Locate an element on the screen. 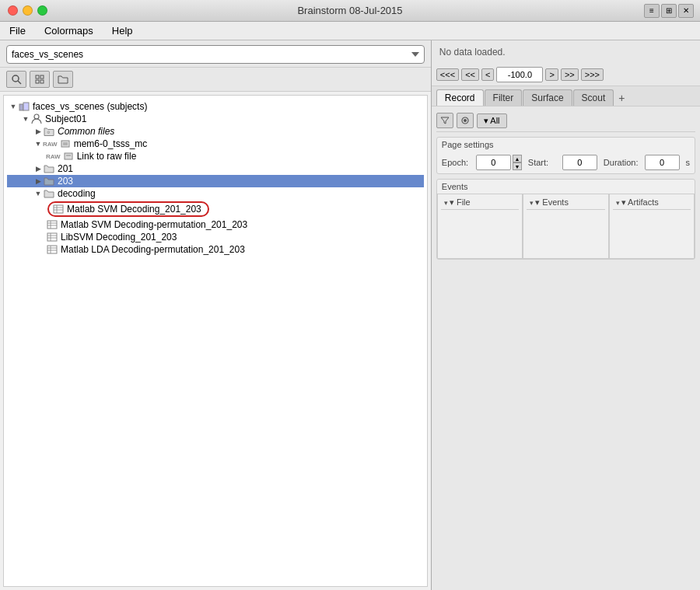 This screenshot has height=590, width=700. matlab-svm-icon is located at coordinates (58, 209).